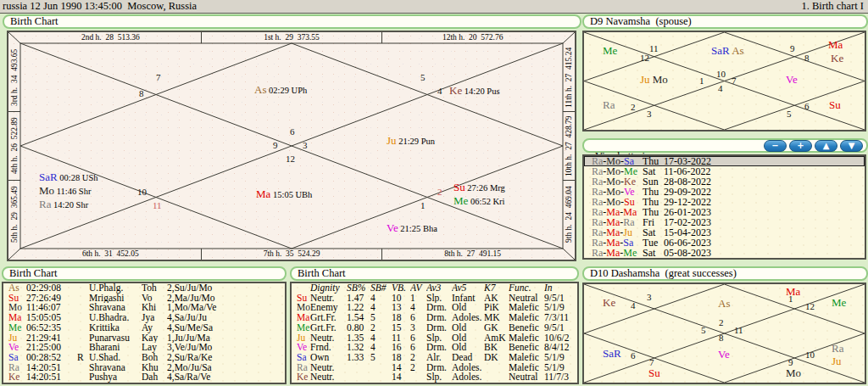  I want to click on table-cell: Alr., so click(439, 358).